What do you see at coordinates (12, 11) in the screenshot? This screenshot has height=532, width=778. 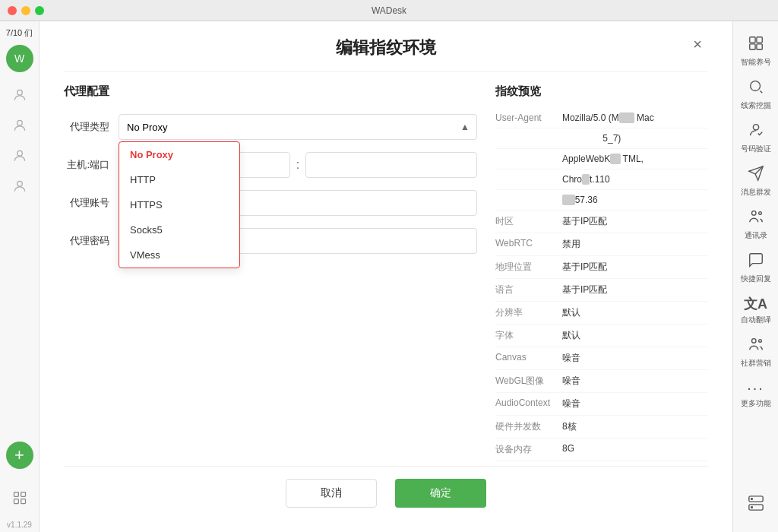 I see `close-button` at bounding box center [12, 11].